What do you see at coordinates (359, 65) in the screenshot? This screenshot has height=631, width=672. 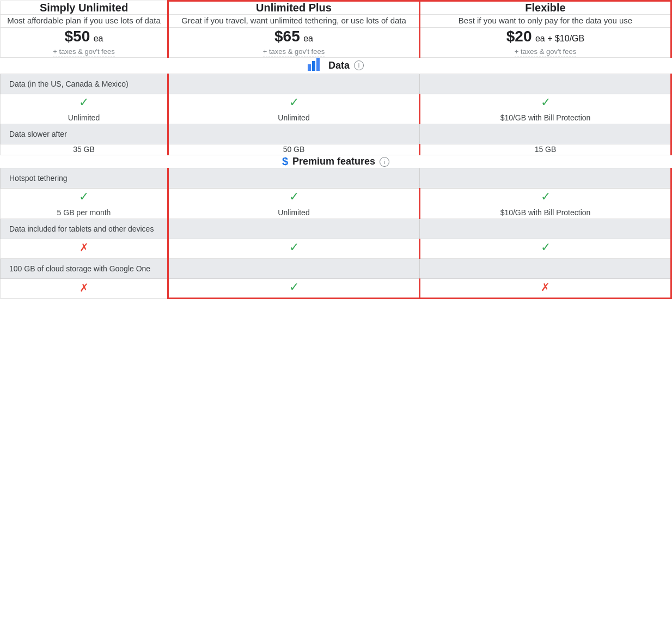 I see `data-info-icon: i` at bounding box center [359, 65].